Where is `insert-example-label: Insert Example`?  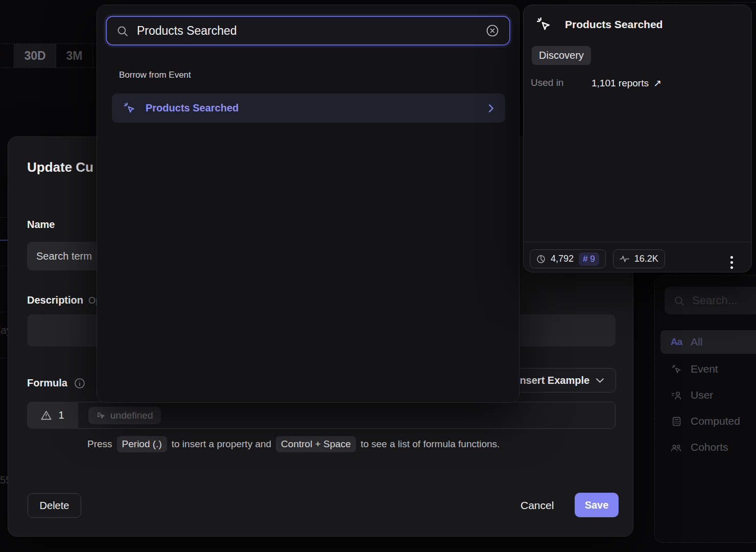
insert-example-label: Insert Example is located at coordinates (553, 380).